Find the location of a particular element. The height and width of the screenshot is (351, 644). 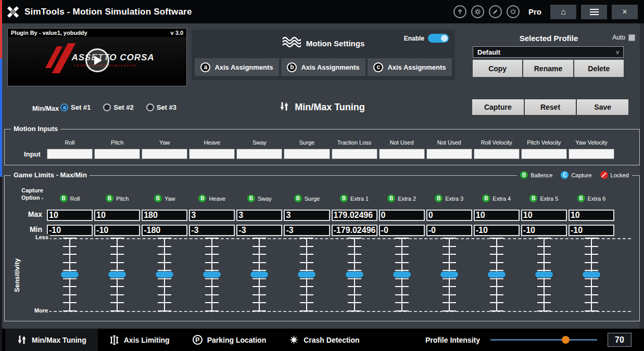

intensity-slider-handle is located at coordinates (565, 340).